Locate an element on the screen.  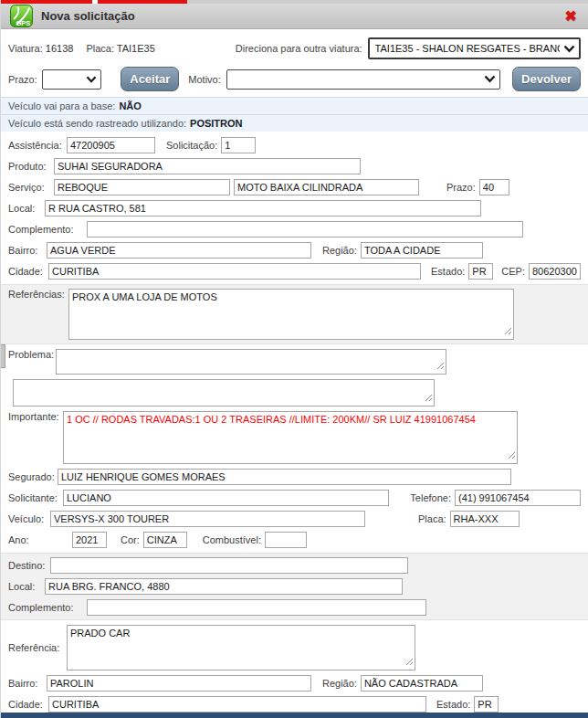
segurado-label: Segurado: is located at coordinates (33, 477).